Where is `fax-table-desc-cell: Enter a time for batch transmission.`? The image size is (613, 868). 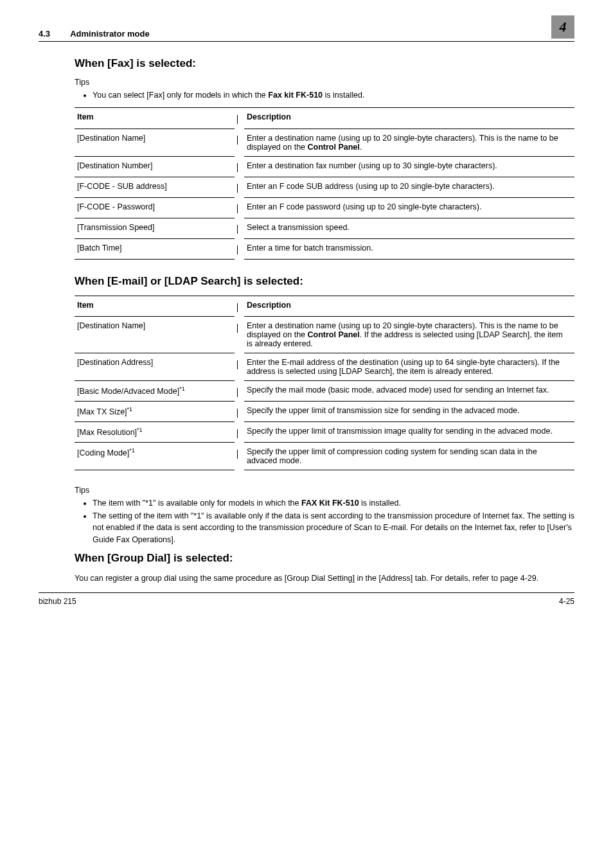 fax-table-desc-cell: Enter a time for batch transmission. is located at coordinates (409, 249).